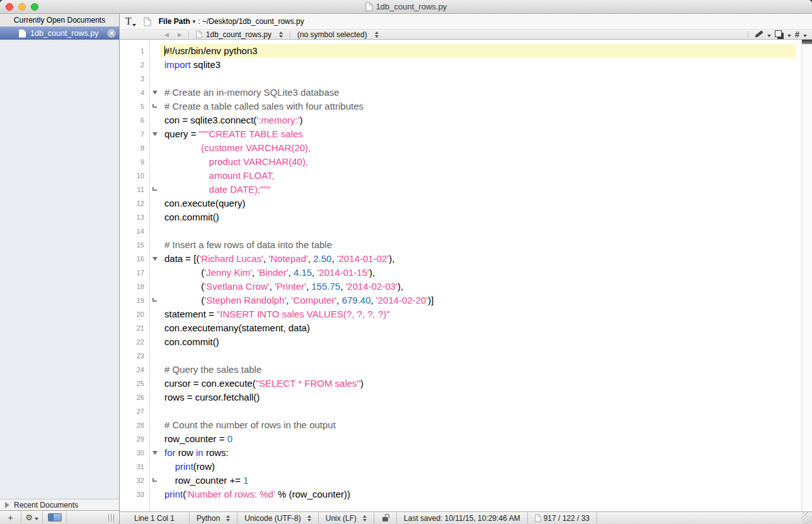 The image size is (812, 524). Describe the element at coordinates (457, 453) in the screenshot. I see `code-line: 30for row in rows:` at that location.